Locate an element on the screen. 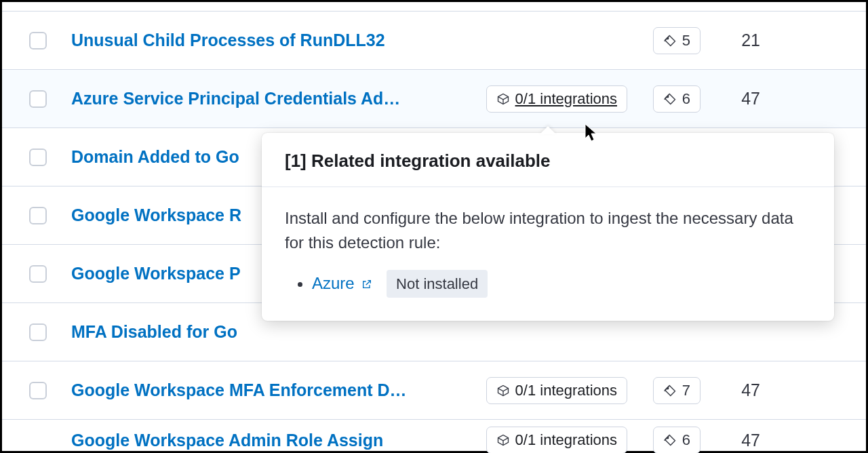 Image resolution: width=868 pixels, height=453 pixels. rule-name-link: Unusual Child Processes of RunDLL32 is located at coordinates (249, 41).